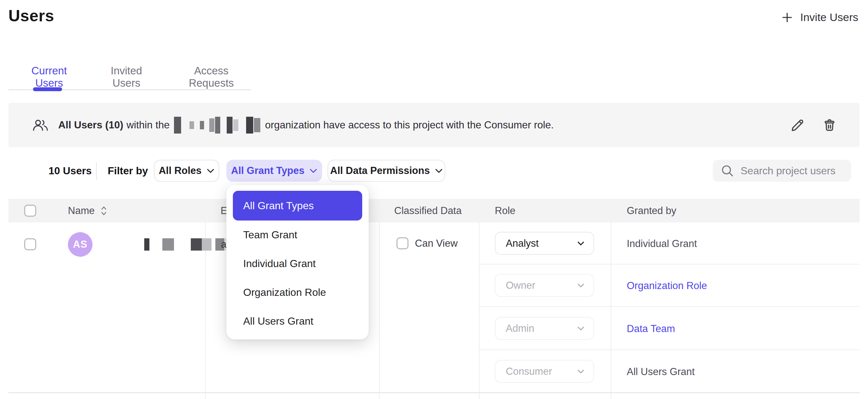 This screenshot has width=868, height=399. Describe the element at coordinates (212, 75) in the screenshot. I see `tab-access-requests: Access Requests` at that location.